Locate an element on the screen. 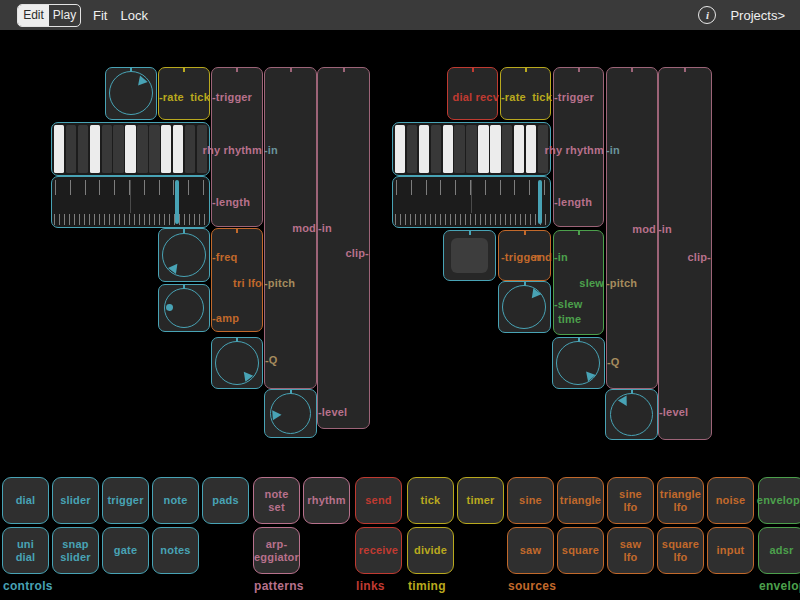 This screenshot has height=600, width=800. port-label-text: -Q is located at coordinates (272, 360).